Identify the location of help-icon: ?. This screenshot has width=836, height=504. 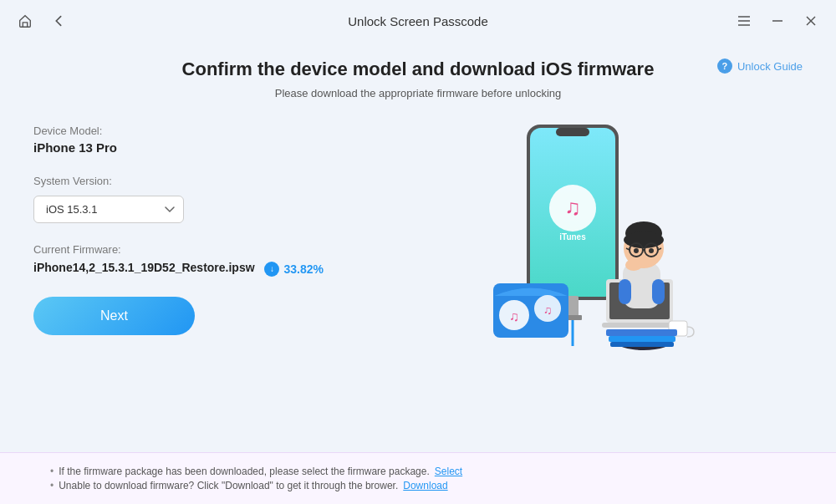
(725, 66).